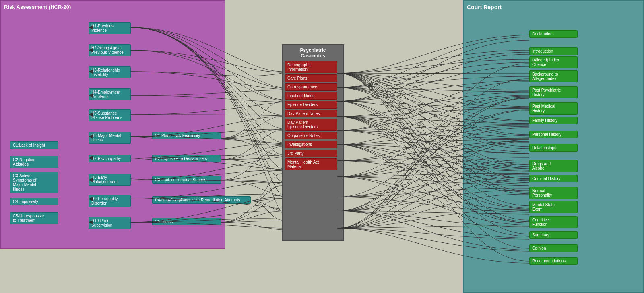 This screenshot has width=644, height=293. What do you see at coordinates (34, 162) in the screenshot?
I see `c2-node: C2-NegativeAttitudes` at bounding box center [34, 162].